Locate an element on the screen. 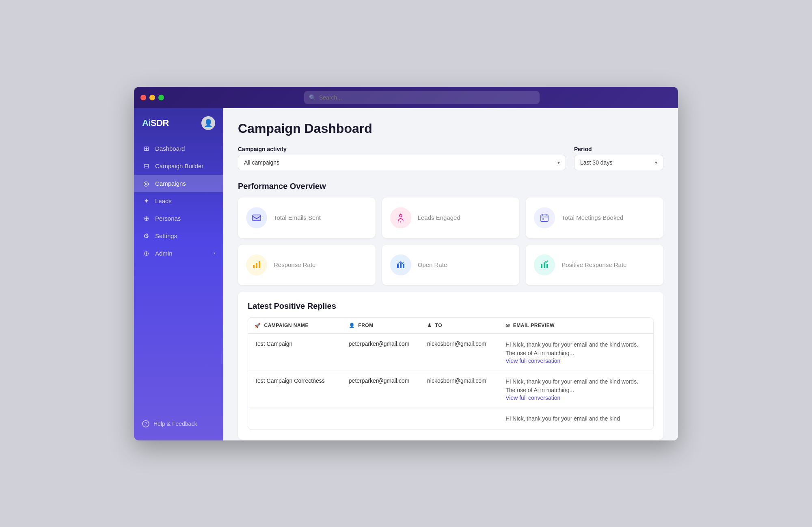  table-row: Hi Nick, thank you for your email and th… is located at coordinates (451, 419).